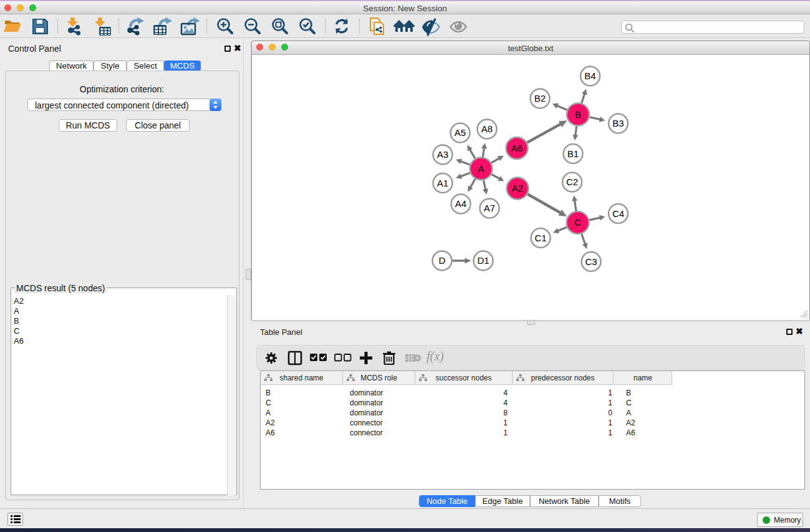 This screenshot has width=810, height=532. Describe the element at coordinates (577, 222) in the screenshot. I see `svg-text: C` at that location.